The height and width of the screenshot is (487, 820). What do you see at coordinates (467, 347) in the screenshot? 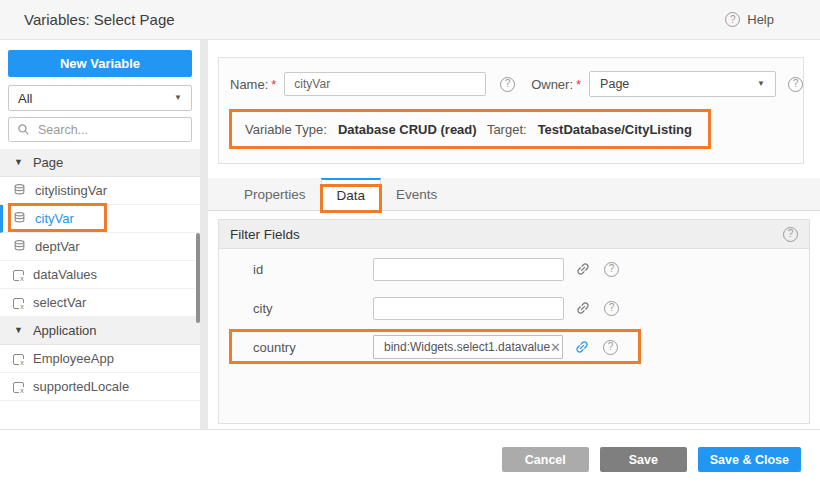
I see `binding-expression: bind:Widgets.select1.datavalue` at bounding box center [467, 347].